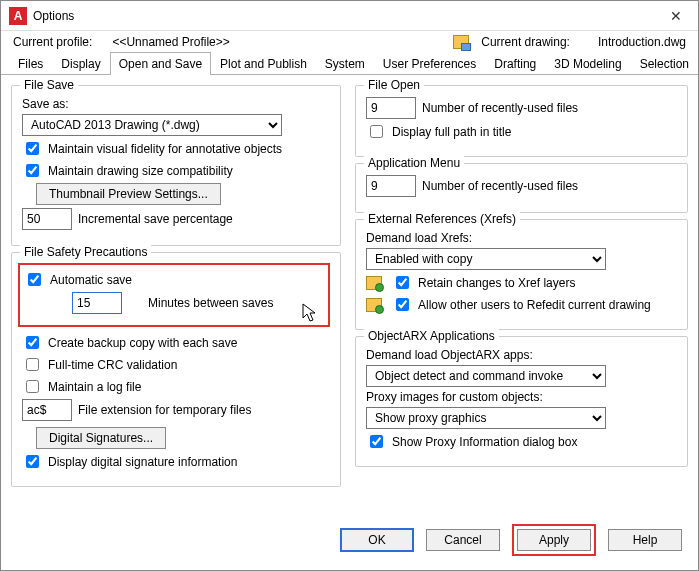 The height and width of the screenshot is (571, 699). I want to click on tabstrip: Files Display Open and Save Plot and Pub…, so click(350, 63).